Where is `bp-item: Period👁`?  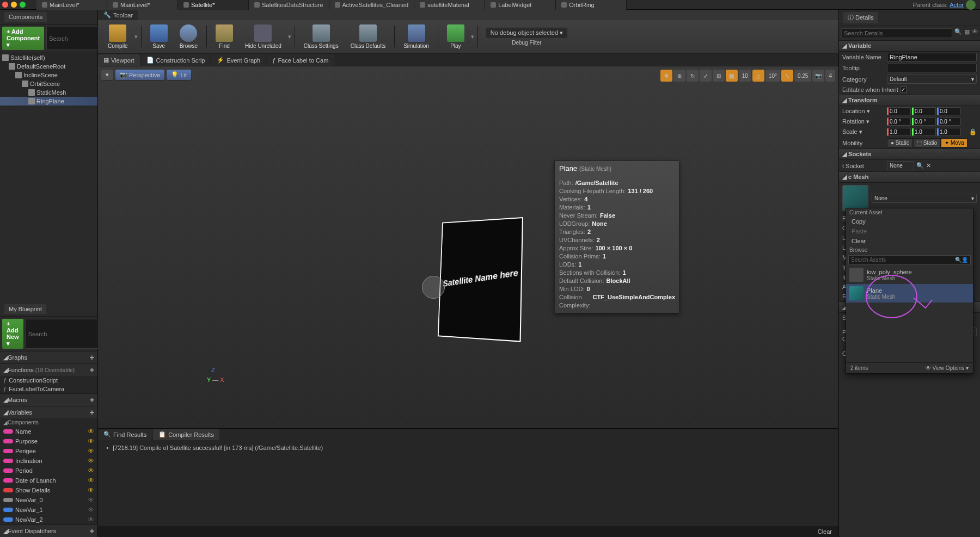 bp-item: Period👁 is located at coordinates (49, 471).